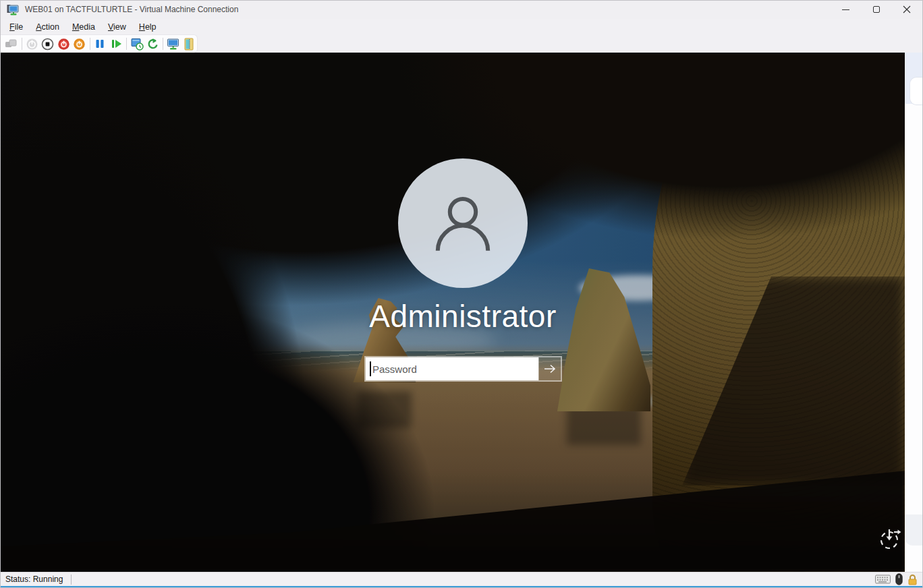 Image resolution: width=923 pixels, height=588 pixels. I want to click on menu-item-media: Media, so click(84, 27).